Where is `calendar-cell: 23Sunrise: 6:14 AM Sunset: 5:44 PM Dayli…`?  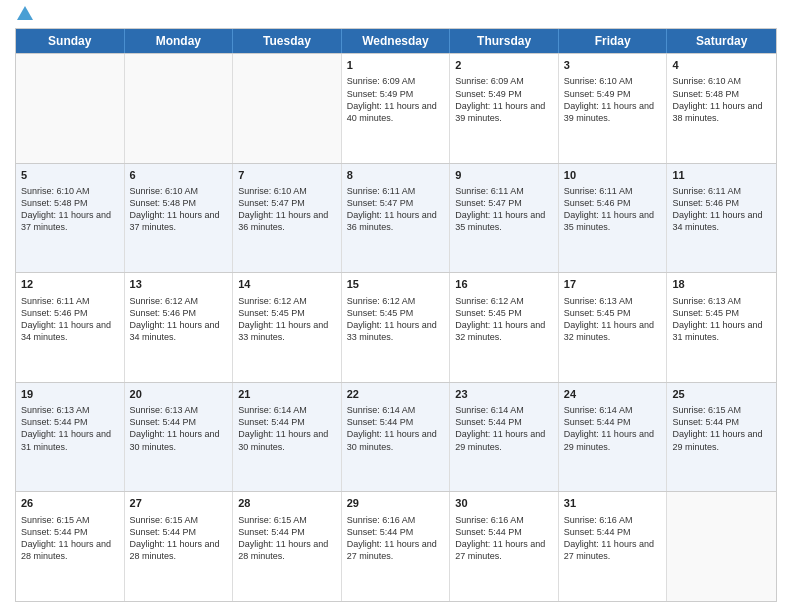 calendar-cell: 23Sunrise: 6:14 AM Sunset: 5:44 PM Dayli… is located at coordinates (504, 438).